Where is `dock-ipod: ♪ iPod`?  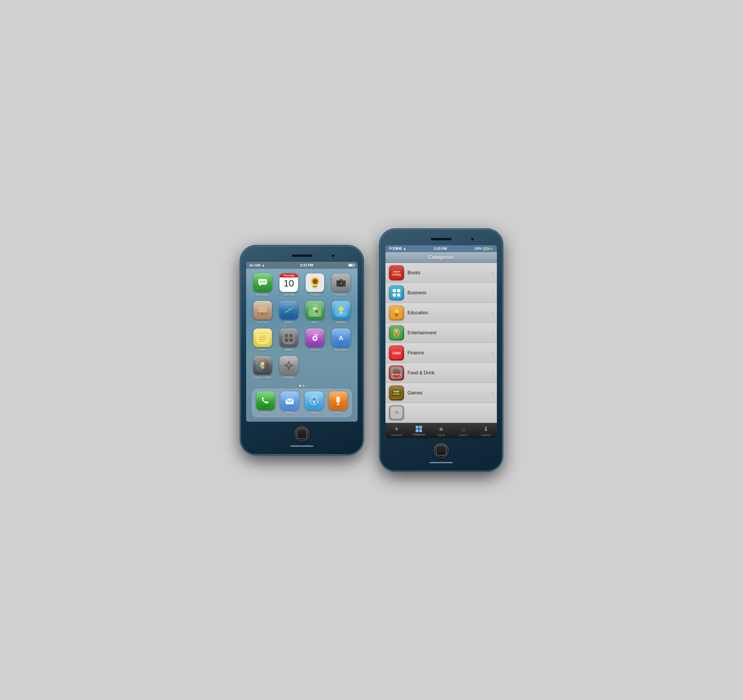
dock-ipod: ♪ iPod is located at coordinates (339, 403).